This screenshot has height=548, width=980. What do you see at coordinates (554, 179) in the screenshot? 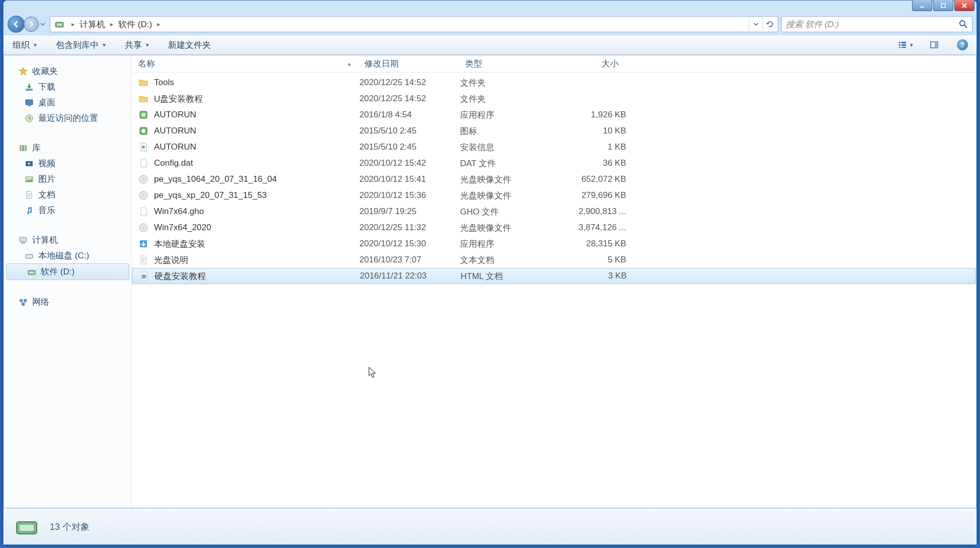
I see `file-row: pe_yqs_1064_20_07_31_16_042020/10/12 15:…` at bounding box center [554, 179].